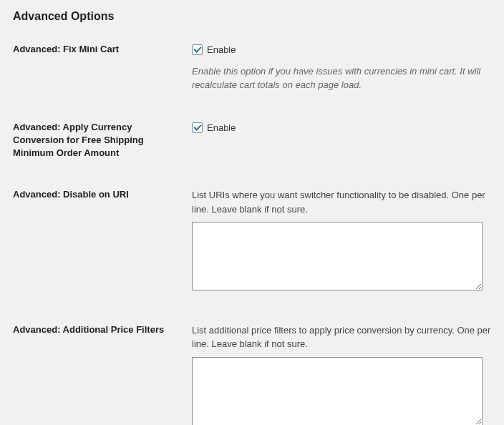  Describe the element at coordinates (102, 374) in the screenshot. I see `label-additional-price-filters: Advanced: Additional Price Filters` at that location.